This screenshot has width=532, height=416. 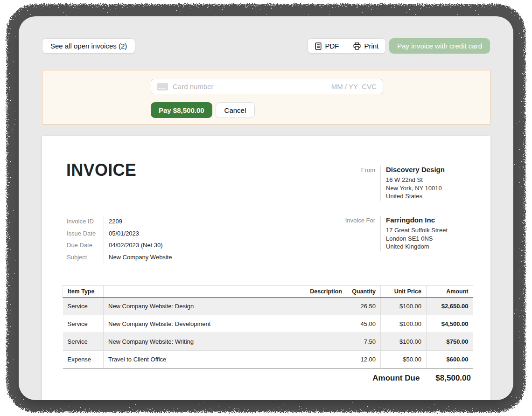 What do you see at coordinates (450, 292) in the screenshot?
I see `column-header: Amount` at bounding box center [450, 292].